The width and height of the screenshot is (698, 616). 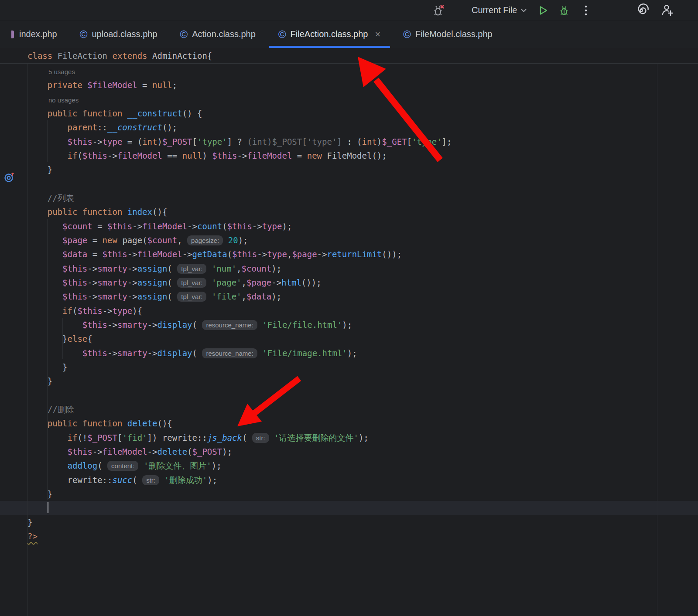 What do you see at coordinates (218, 34) in the screenshot?
I see `tab-action-class-php: ©Action.class.php` at bounding box center [218, 34].